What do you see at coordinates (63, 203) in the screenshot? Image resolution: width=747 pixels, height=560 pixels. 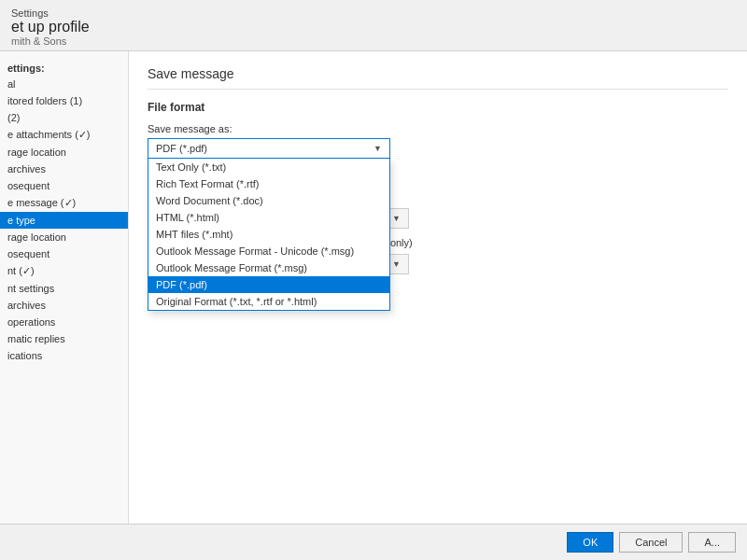 I see `sidebar-item-save-message: e message (✓)` at bounding box center [63, 203].